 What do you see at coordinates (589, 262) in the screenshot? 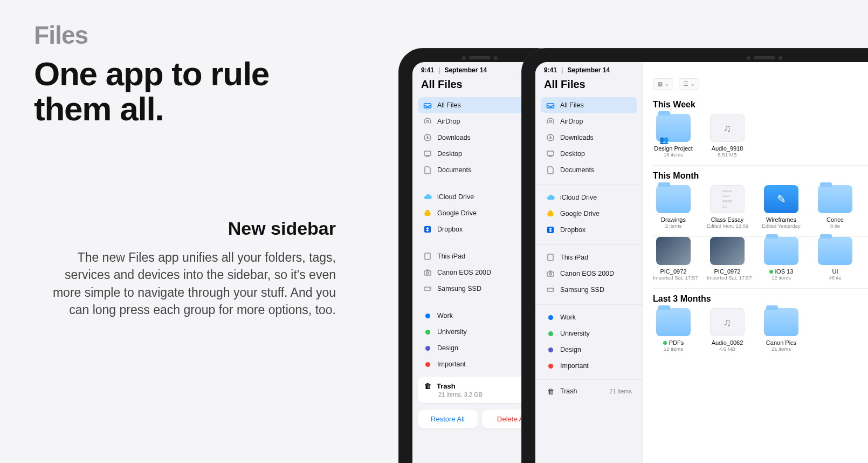
I see `sidebar-large: 9:41 | September 14 All Files All FilesA…` at bounding box center [589, 262].